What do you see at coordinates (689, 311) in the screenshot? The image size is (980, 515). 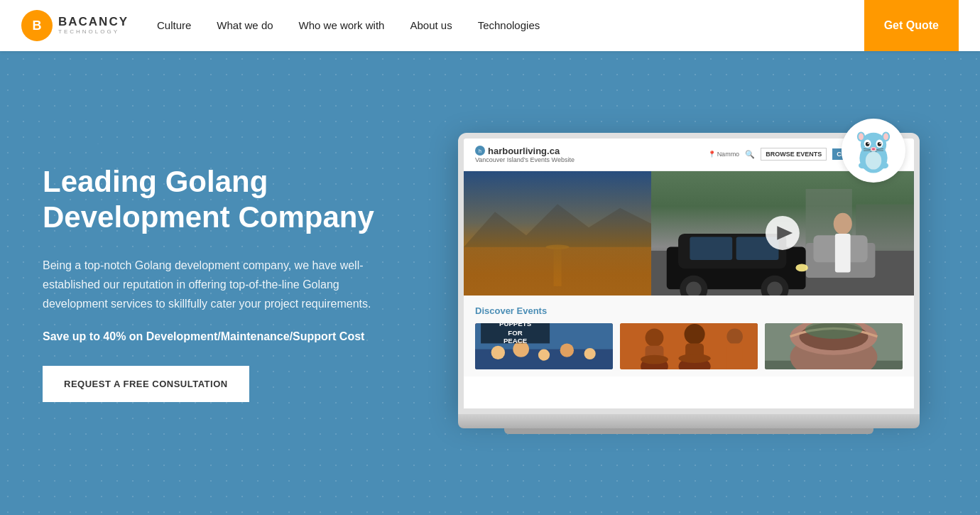 I see `discover-title: Discover Events` at bounding box center [689, 311].